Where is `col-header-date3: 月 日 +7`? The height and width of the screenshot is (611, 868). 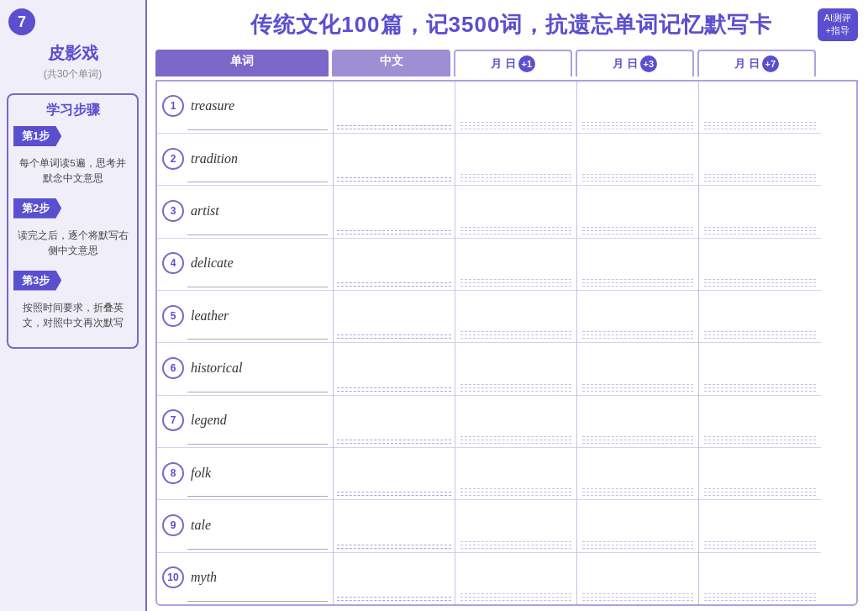
col-header-date3: 月 日 +7 is located at coordinates (756, 63).